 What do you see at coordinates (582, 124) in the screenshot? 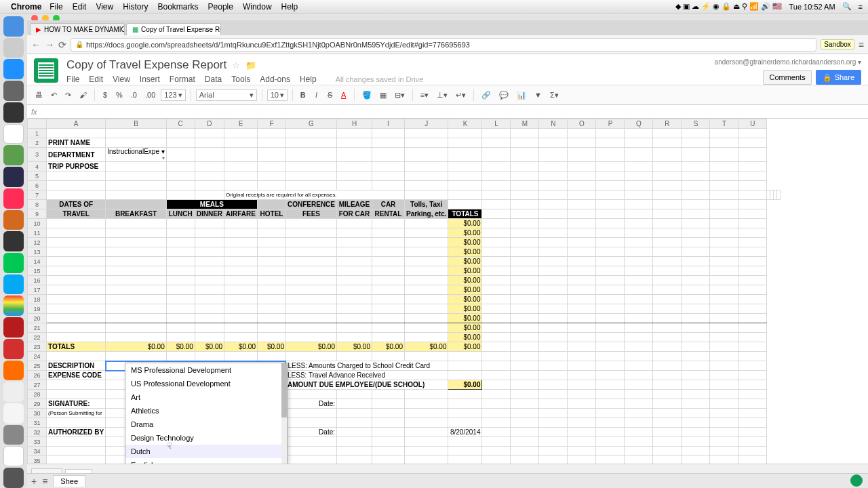
I see `col-header: O` at bounding box center [582, 124].